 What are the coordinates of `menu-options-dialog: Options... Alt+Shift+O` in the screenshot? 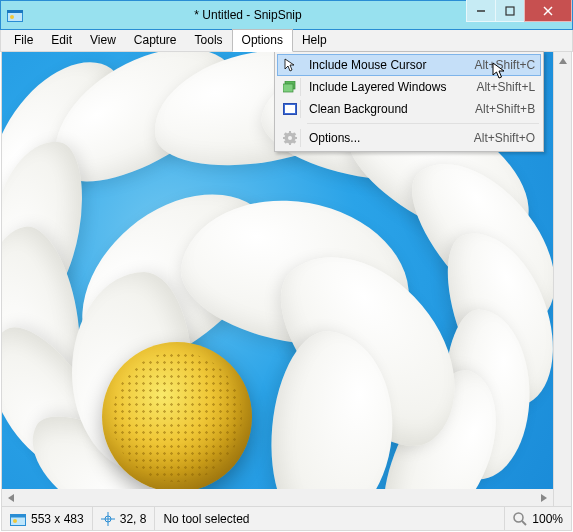 It's located at (409, 138).